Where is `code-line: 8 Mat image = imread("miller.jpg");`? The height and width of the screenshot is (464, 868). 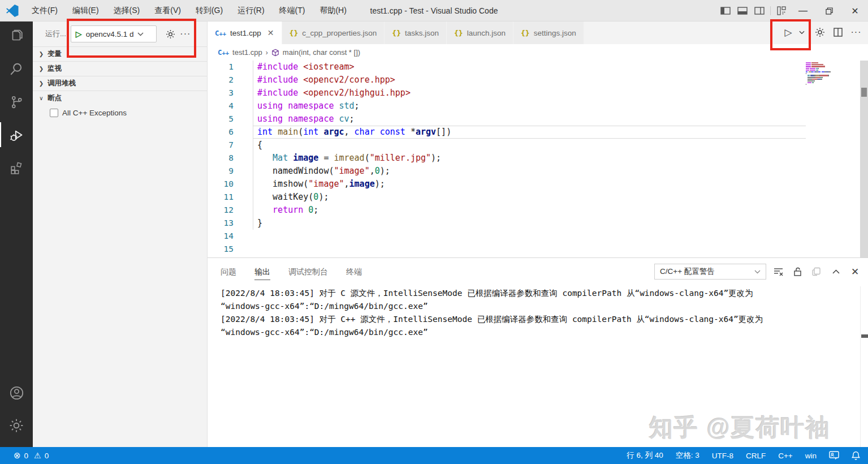 code-line: 8 Mat image = imread("miller.jpg"); is located at coordinates (538, 158).